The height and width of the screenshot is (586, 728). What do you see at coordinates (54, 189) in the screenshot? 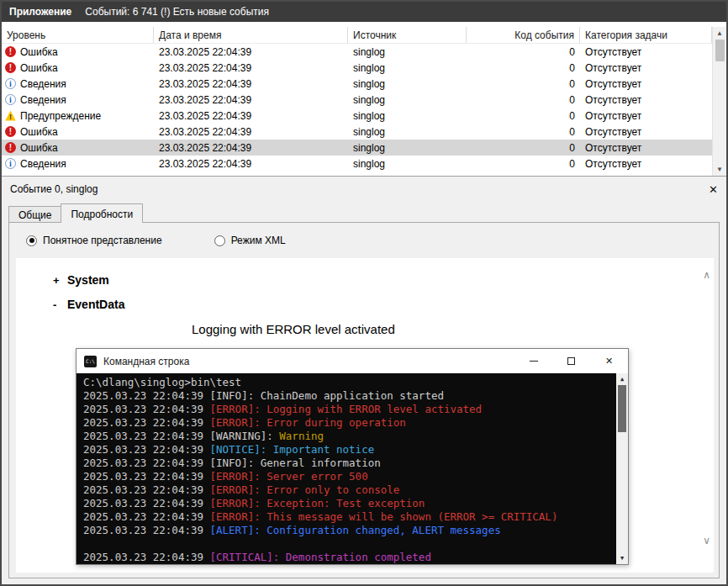
I see `details-title: Событие 0, singlog` at bounding box center [54, 189].